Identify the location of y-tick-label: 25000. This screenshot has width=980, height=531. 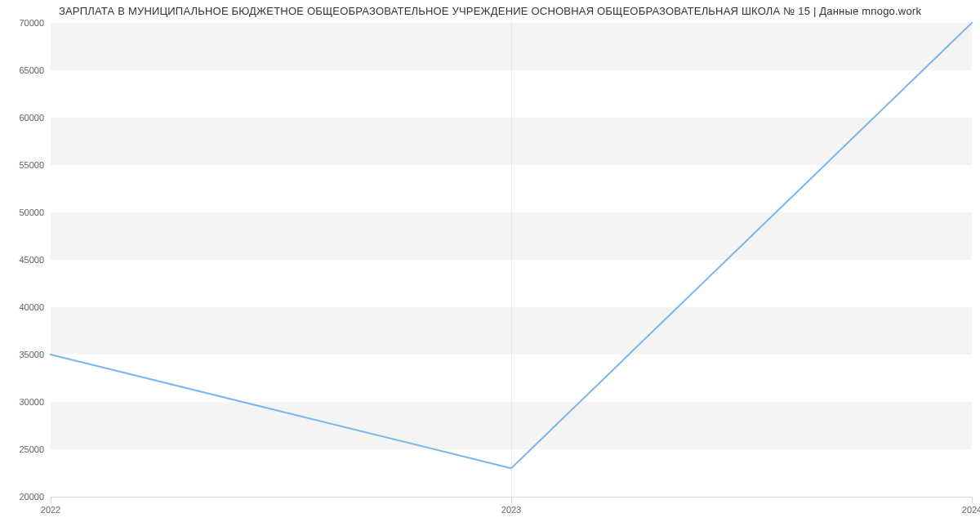
(34, 449).